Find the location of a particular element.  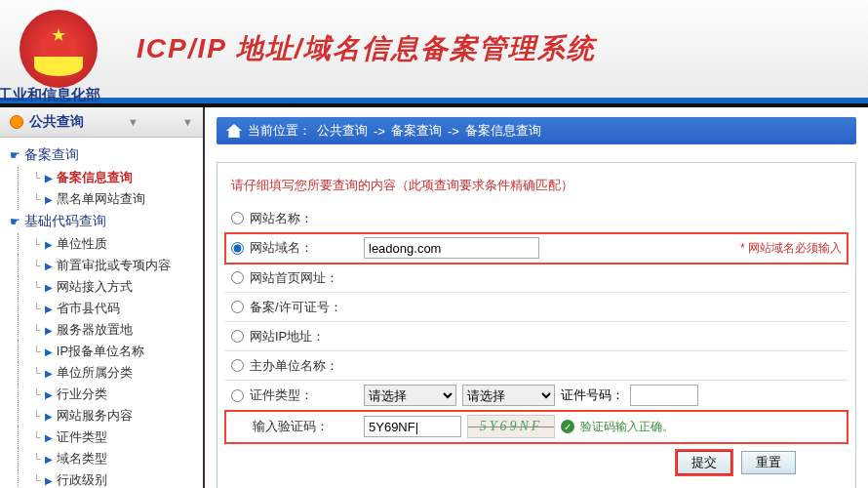

domain-required-note: * 网站域名必须输入 is located at coordinates (791, 248).